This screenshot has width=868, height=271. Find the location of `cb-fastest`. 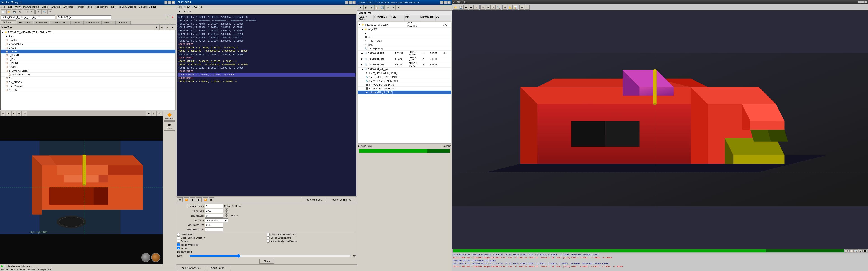

cb-fastest is located at coordinates (179, 241).